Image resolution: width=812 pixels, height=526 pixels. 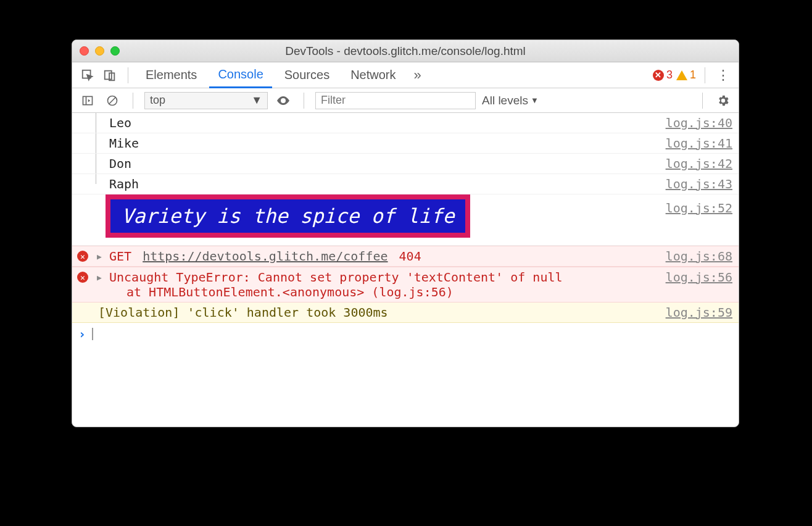 I want to click on violation-text: [Violation] 'click' handler took 3000ms, so click(x=243, y=312).